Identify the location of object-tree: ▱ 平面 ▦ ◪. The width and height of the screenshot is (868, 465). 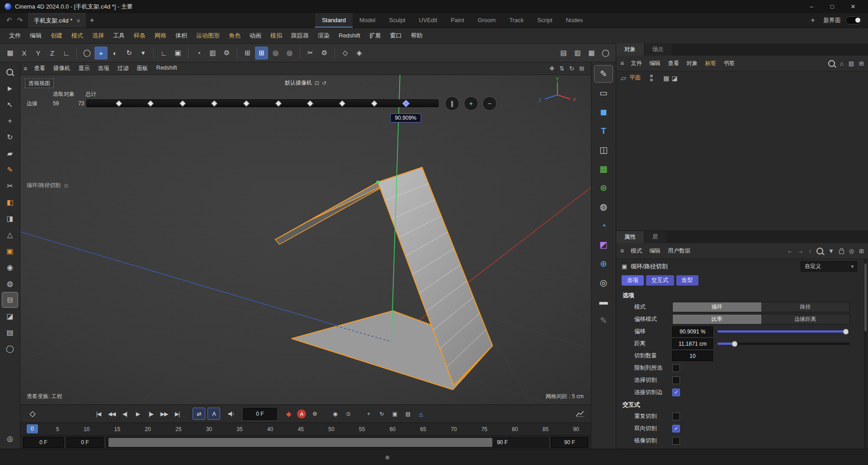
(742, 151).